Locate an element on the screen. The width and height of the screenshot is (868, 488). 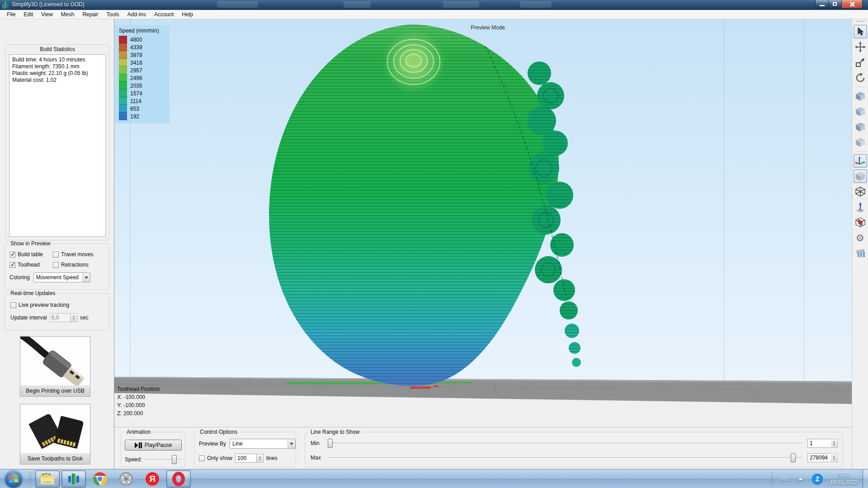
menu-file: File is located at coordinates (11, 14).